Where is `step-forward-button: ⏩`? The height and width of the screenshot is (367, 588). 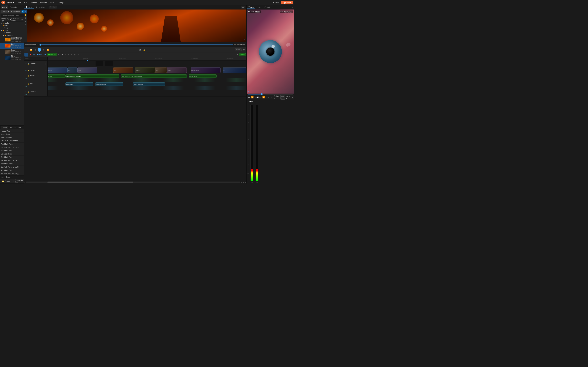 step-forward-button: ⏩ is located at coordinates (48, 50).